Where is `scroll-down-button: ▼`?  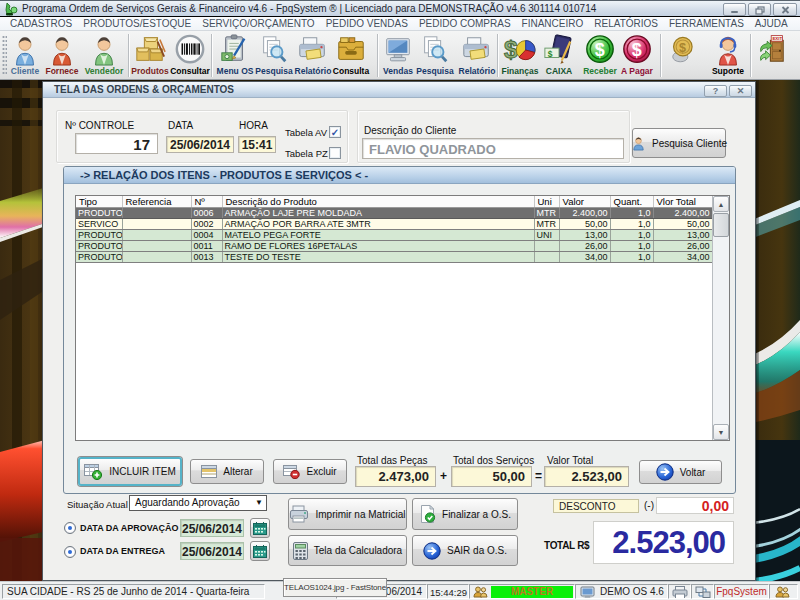 scroll-down-button: ▼ is located at coordinates (721, 432).